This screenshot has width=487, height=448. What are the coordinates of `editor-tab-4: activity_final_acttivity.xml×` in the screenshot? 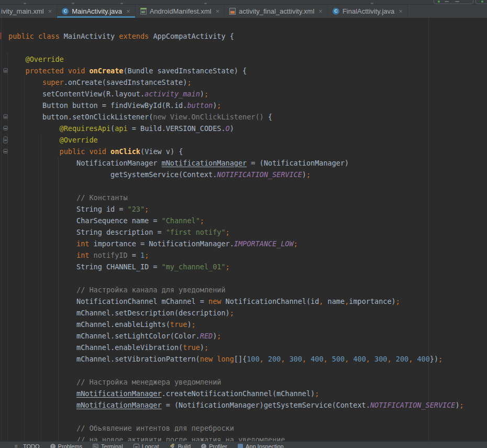 It's located at (276, 12).